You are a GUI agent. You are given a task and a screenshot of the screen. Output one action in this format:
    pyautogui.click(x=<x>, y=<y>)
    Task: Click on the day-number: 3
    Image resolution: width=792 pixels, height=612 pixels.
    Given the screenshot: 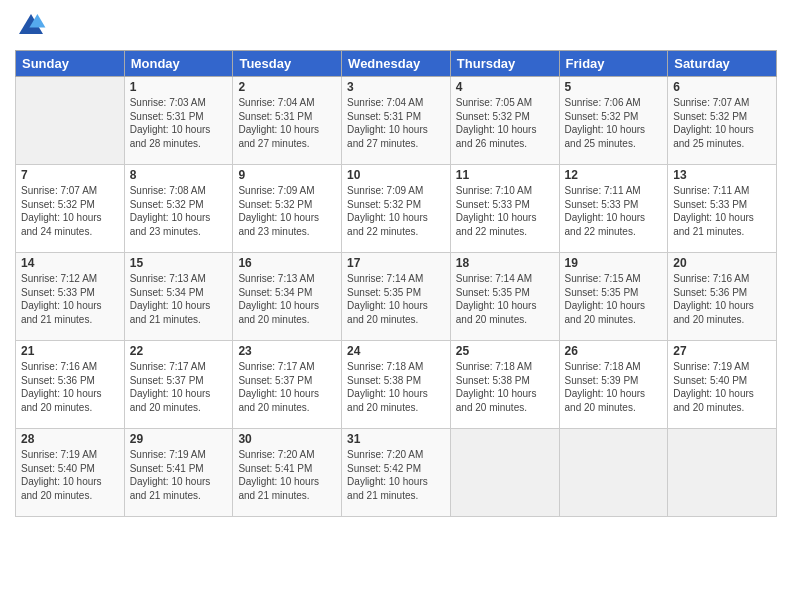 What is the action you would take?
    pyautogui.click(x=396, y=87)
    